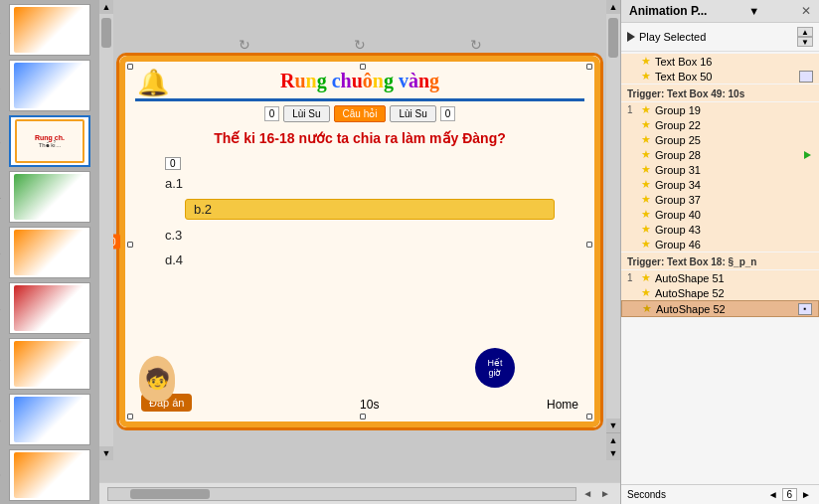 This screenshot has width=819, height=504. What do you see at coordinates (807, 155) in the screenshot?
I see `anim-play-btn-g28` at bounding box center [807, 155].